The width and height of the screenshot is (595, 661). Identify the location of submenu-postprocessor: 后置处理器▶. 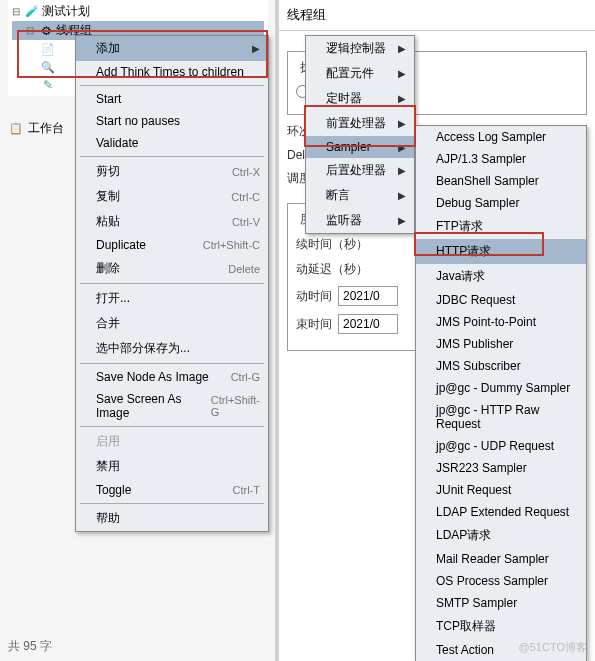
(360, 170).